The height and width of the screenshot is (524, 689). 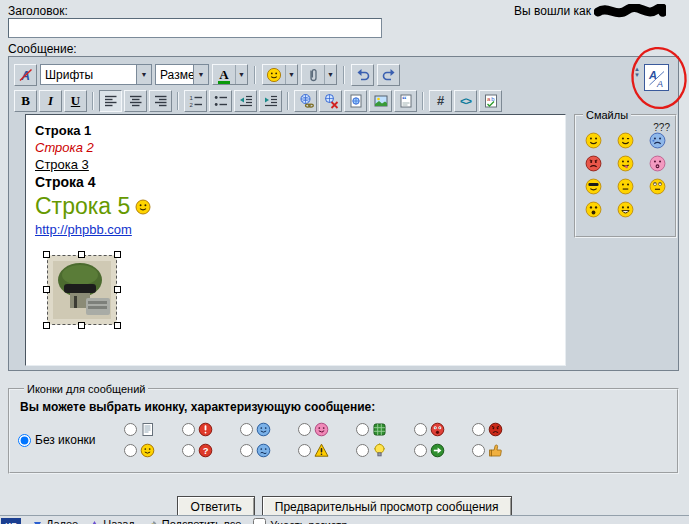 I want to click on red-mad-icon, so click(x=496, y=430).